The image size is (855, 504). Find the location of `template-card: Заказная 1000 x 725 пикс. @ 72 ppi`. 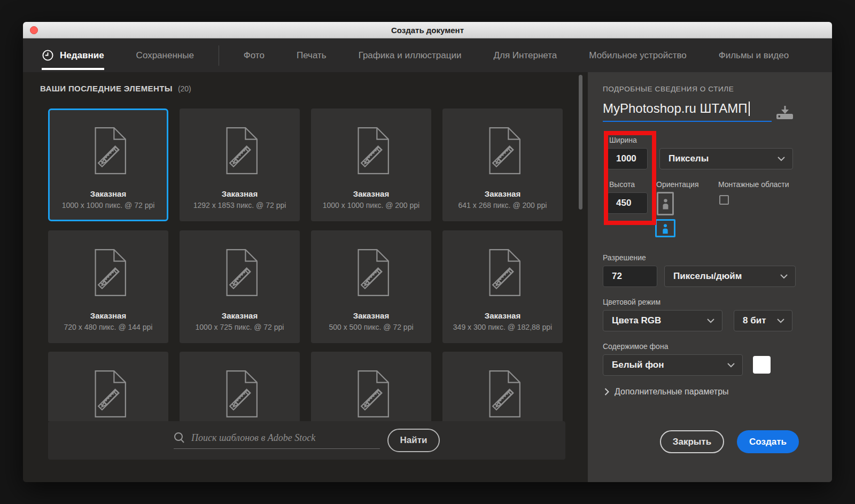

template-card: Заказная 1000 x 725 пикс. @ 72 ppi is located at coordinates (239, 286).